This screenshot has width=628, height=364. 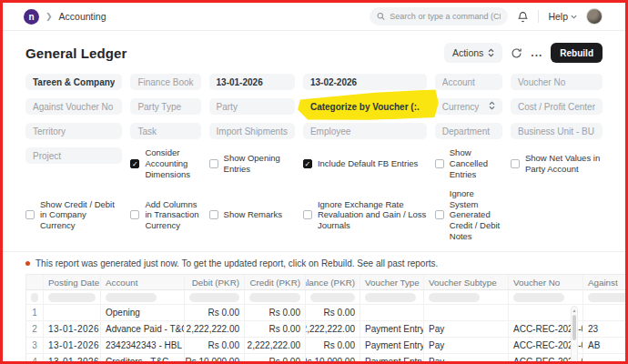 I want to click on scrollbar-thumb, so click(x=574, y=328).